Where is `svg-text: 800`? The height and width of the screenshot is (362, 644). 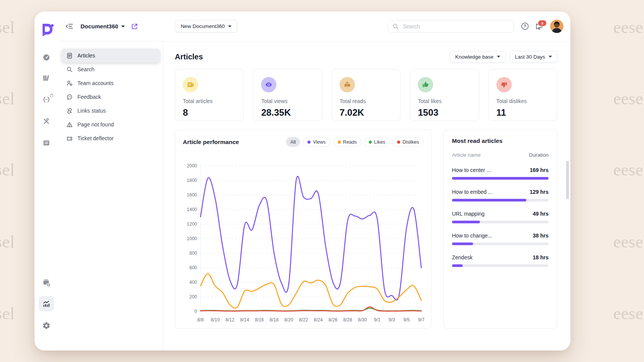
svg-text: 800 is located at coordinates (193, 253).